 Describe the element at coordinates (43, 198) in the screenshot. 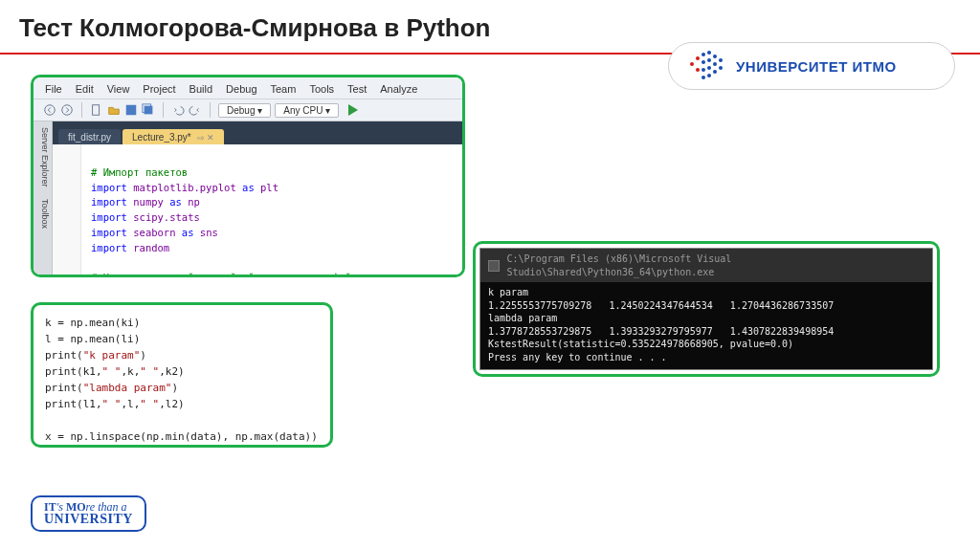

I see `ide-side-tabs: Server Explorer Toolbox` at that location.